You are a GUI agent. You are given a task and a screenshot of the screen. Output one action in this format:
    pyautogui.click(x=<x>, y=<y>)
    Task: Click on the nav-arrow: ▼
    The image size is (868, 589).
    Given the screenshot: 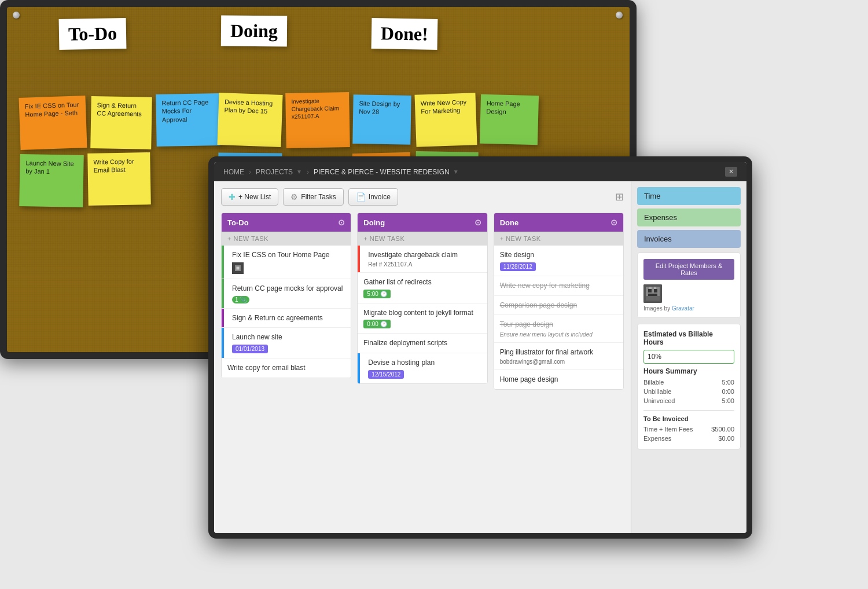 What is the action you would take?
    pyautogui.click(x=299, y=171)
    